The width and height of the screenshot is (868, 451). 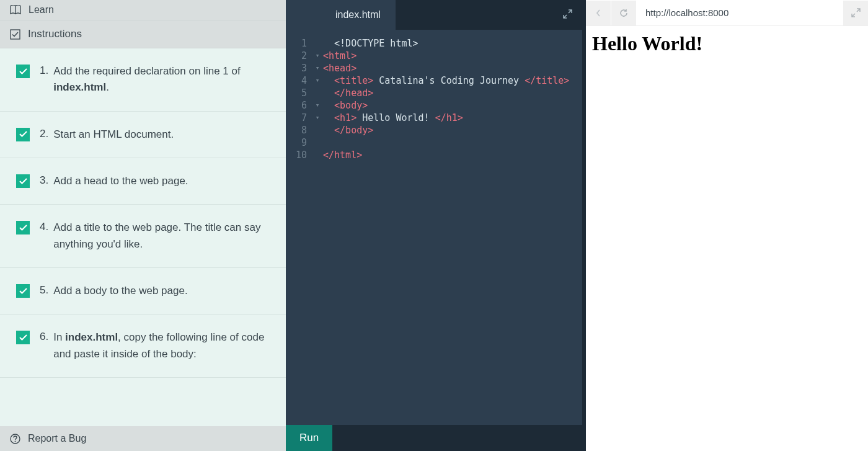 I want to click on code-line: 7▾ <h1> Hello World! </h1>, so click(x=434, y=118).